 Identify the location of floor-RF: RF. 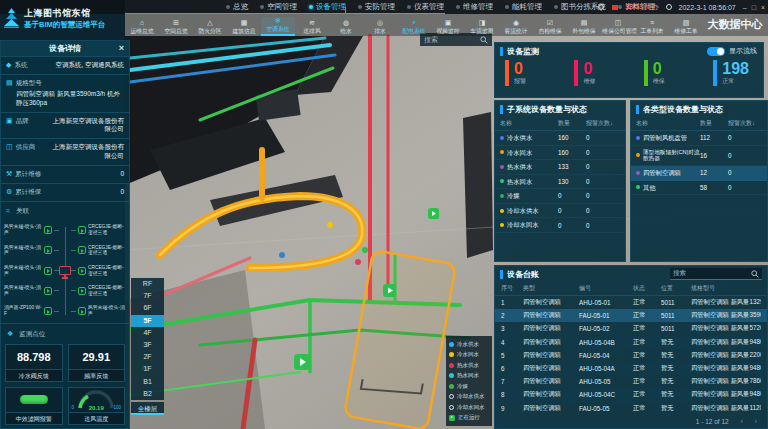
(148, 284).